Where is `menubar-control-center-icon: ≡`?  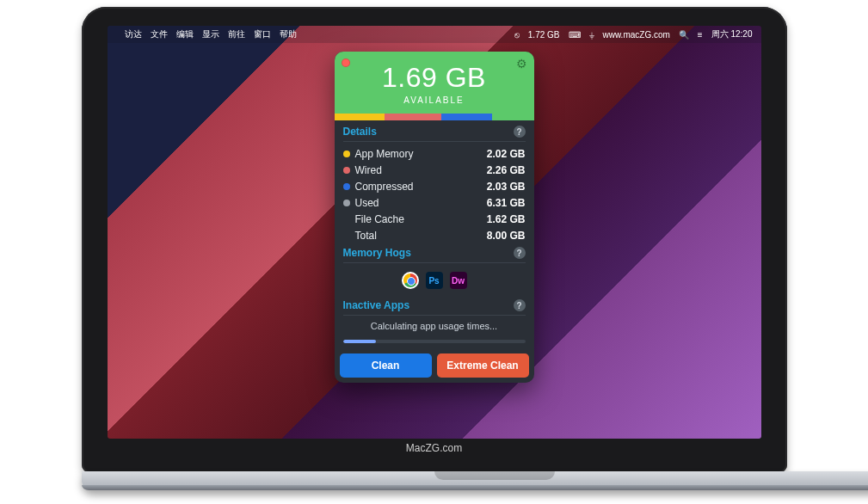
menubar-control-center-icon: ≡ is located at coordinates (700, 34).